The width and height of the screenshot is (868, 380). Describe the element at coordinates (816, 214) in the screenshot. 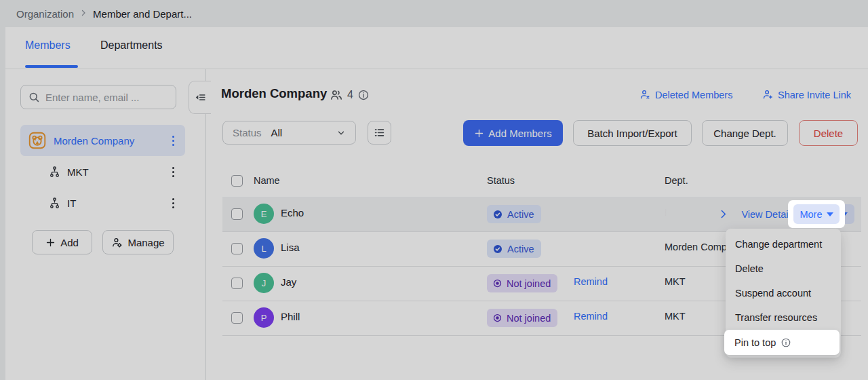

I see `more-button-spotlight: More` at that location.